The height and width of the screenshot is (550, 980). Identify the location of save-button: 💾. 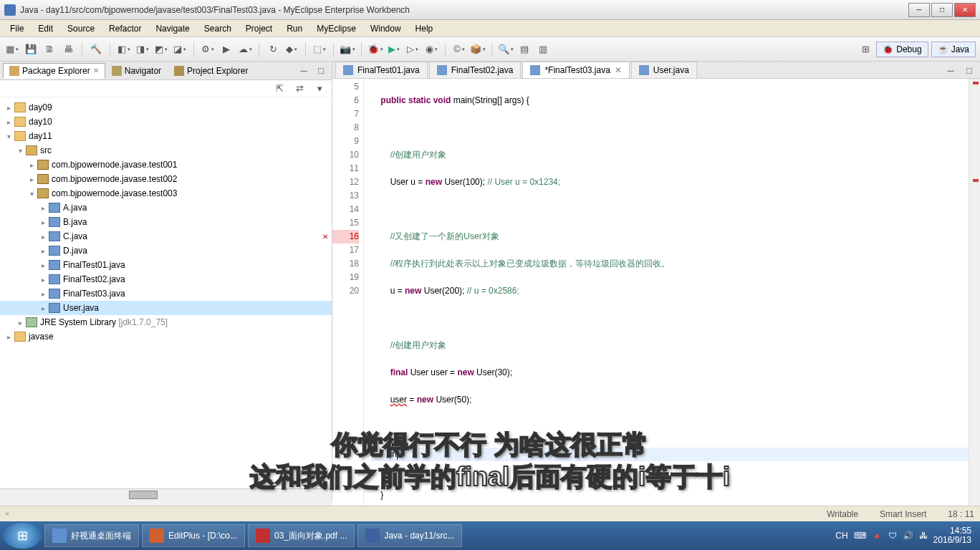
(31, 49).